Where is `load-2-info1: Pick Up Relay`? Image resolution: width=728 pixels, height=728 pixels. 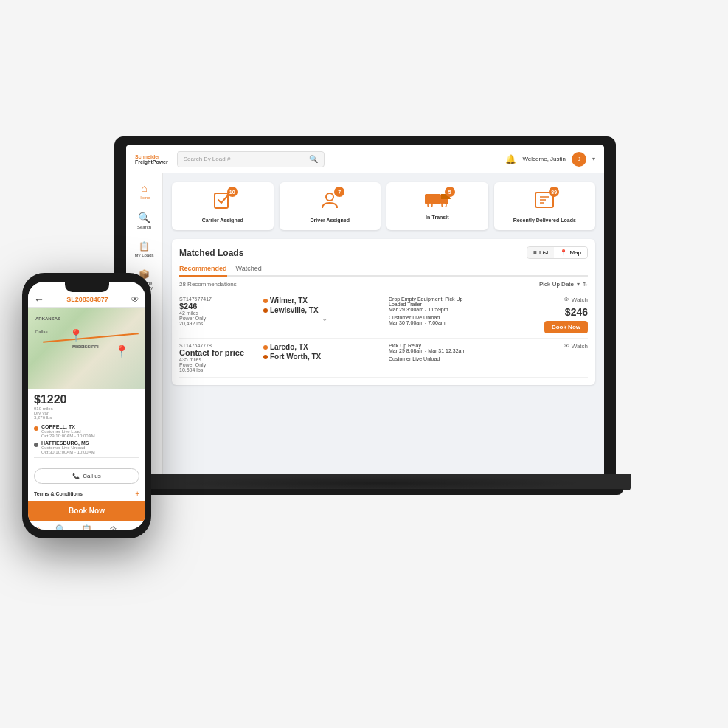
load-2-info1: Pick Up Relay is located at coordinates (450, 345).